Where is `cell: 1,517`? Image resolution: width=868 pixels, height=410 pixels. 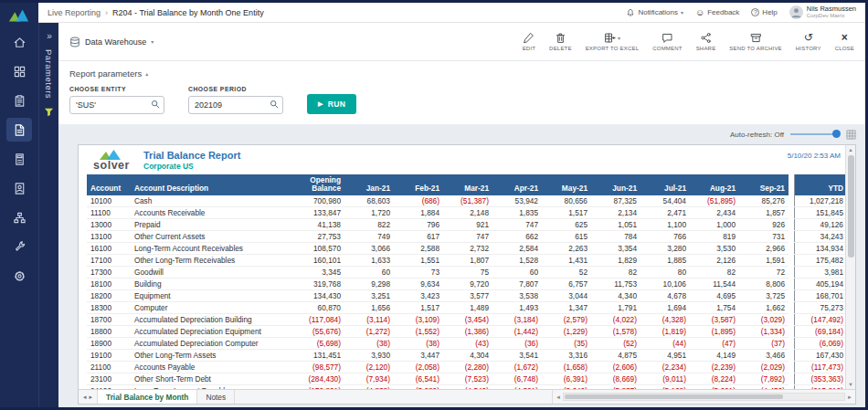
cell: 1,517 is located at coordinates (566, 212).